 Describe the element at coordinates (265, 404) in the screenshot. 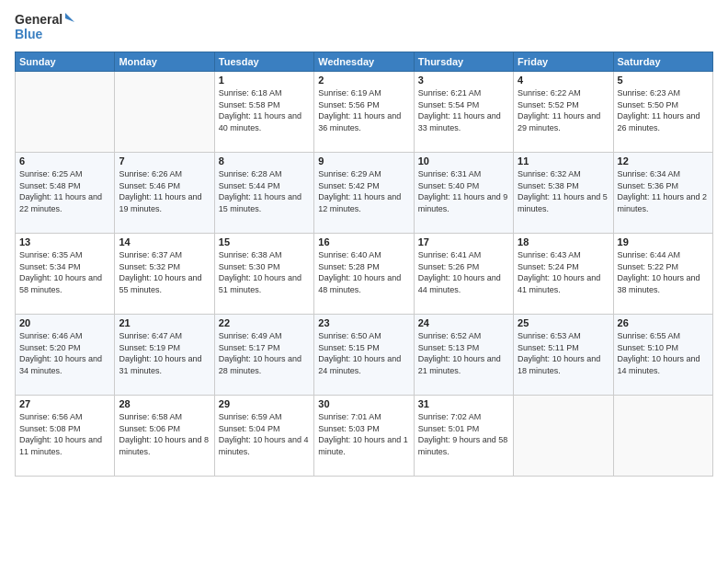

I see `day-number: 29` at that location.